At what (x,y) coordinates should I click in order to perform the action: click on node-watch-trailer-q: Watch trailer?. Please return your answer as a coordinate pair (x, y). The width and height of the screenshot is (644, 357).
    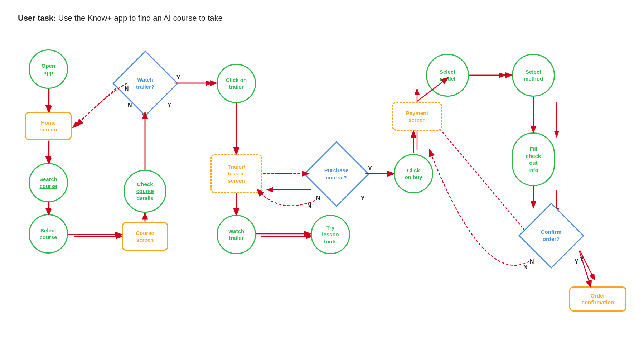
    Looking at the image, I should click on (145, 83).